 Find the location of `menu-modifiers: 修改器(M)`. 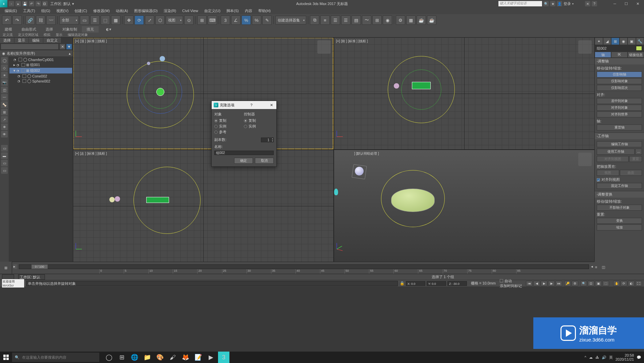

menu-modifiers: 修改器(M) is located at coordinates (102, 11).